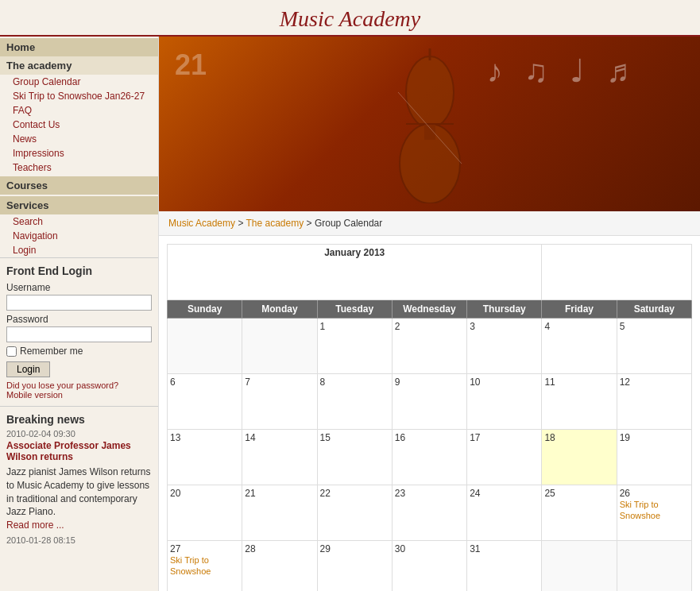 This screenshot has width=700, height=591. I want to click on services-section: Services, so click(79, 205).